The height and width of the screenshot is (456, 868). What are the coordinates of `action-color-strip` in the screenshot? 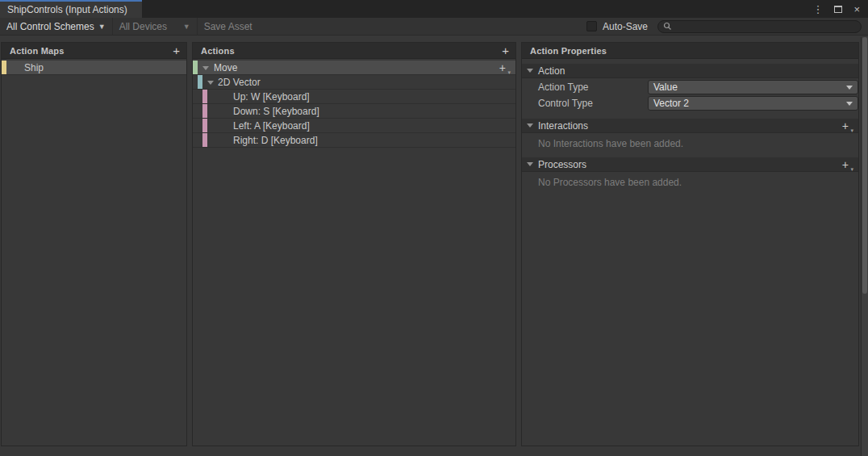 It's located at (195, 68).